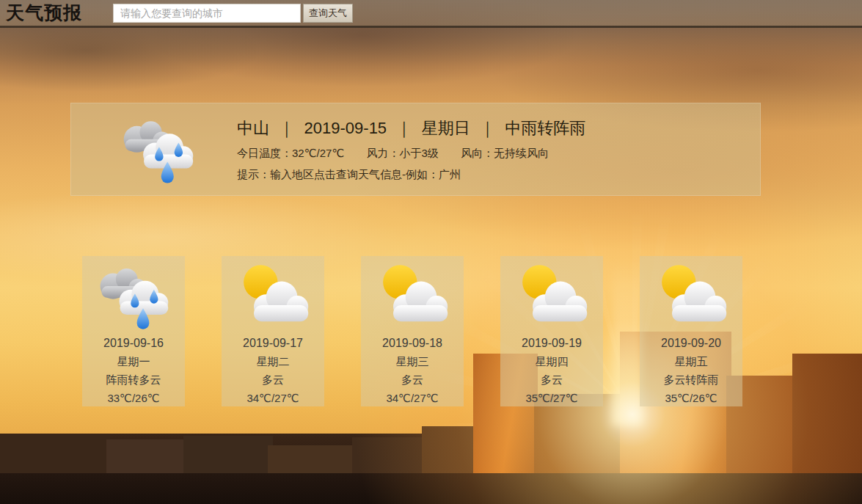  What do you see at coordinates (291, 153) in the screenshot?
I see `temperature-today: 今日温度：32℃/27℃` at bounding box center [291, 153].